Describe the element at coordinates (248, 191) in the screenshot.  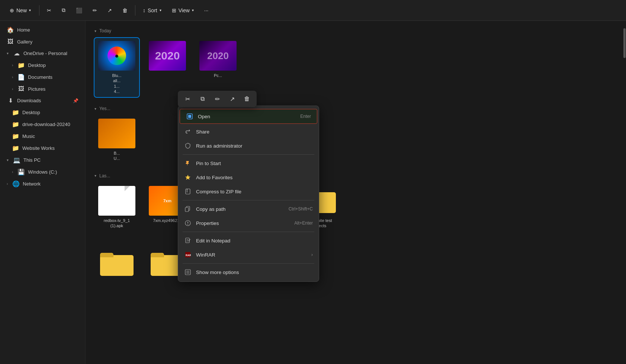
I see `context-menu-item-zip: Compress to ZIP file` at that location.